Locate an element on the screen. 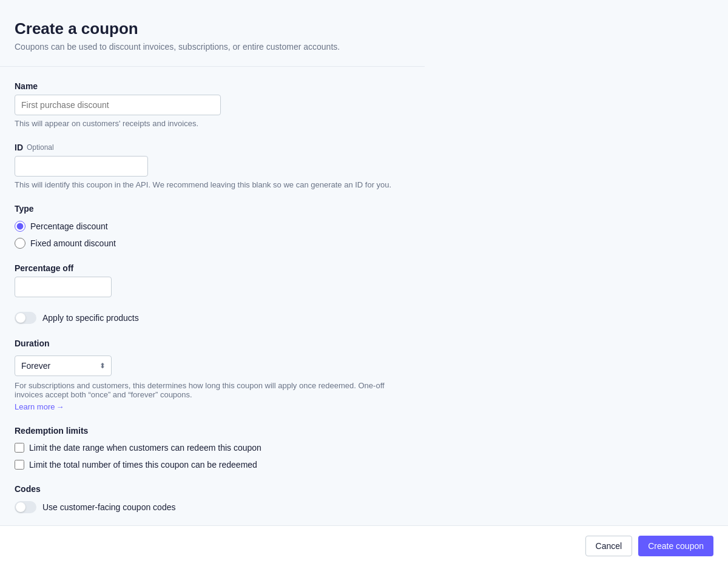 The image size is (728, 566). redemption-date-option: Limit the date range when customers can … is located at coordinates (212, 448).